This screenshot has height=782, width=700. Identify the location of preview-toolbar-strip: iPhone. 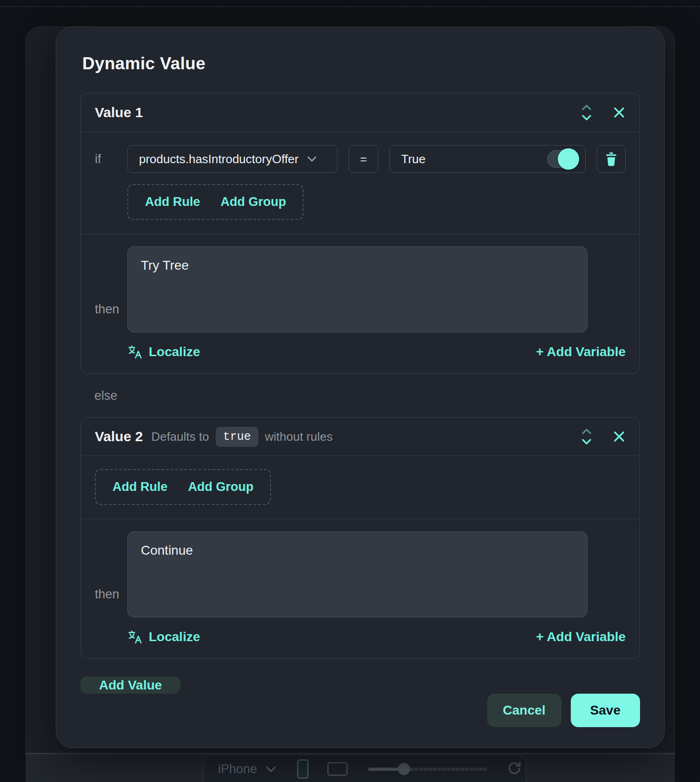
(350, 768).